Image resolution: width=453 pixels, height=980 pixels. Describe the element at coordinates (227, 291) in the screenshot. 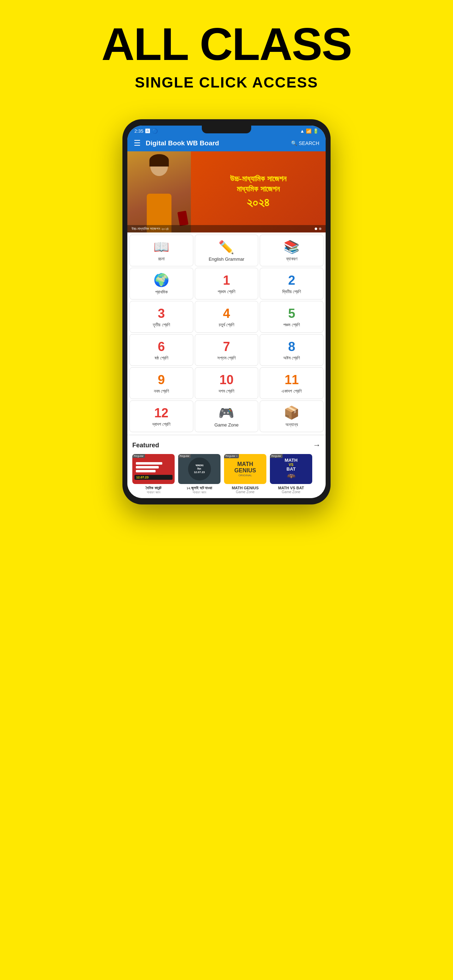

I see `class1-label: প্রথম শ্রেণি` at that location.